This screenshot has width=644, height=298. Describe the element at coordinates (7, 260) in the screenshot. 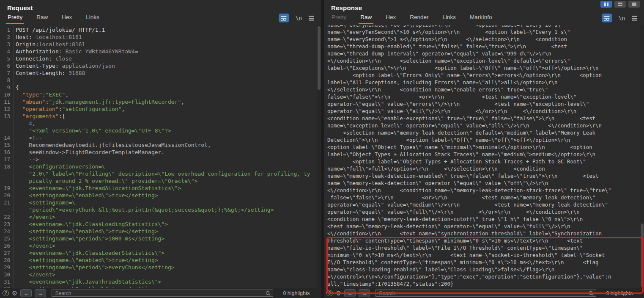

I see `line-number: 28` at that location.